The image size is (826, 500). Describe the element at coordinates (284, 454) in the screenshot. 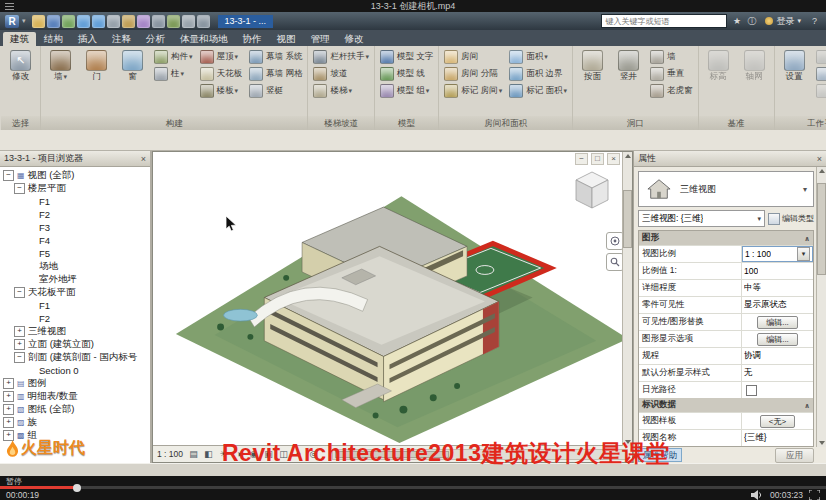

I see `crop-region-icon: ◫` at that location.